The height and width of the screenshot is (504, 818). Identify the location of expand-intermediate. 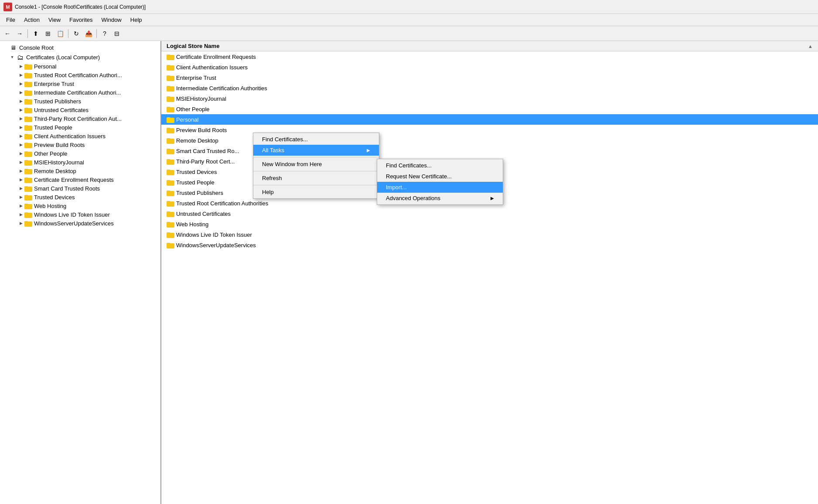
(21, 92).